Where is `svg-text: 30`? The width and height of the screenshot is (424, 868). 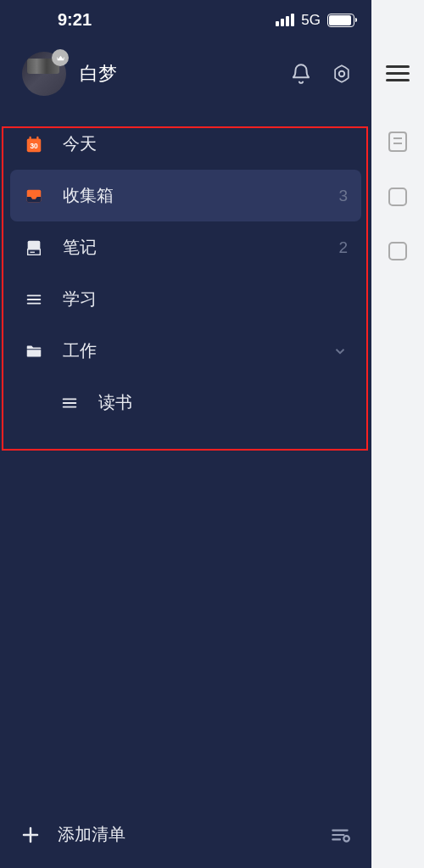
svg-text: 30 is located at coordinates (34, 146).